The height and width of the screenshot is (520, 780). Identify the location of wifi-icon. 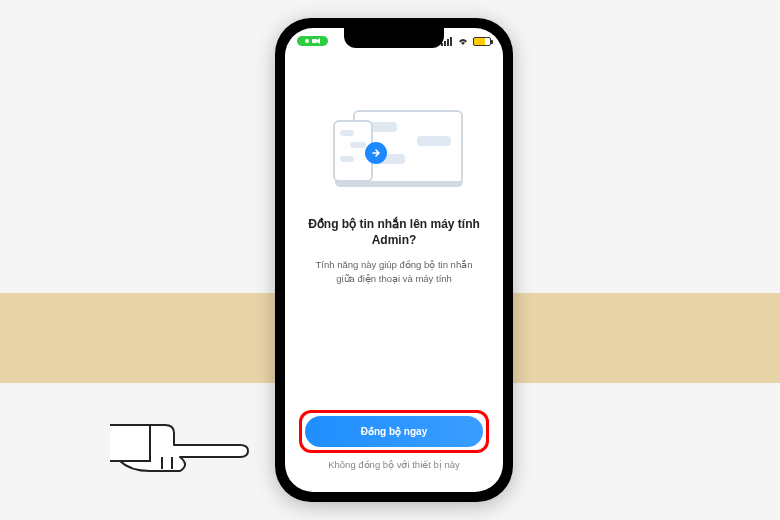
(463, 41).